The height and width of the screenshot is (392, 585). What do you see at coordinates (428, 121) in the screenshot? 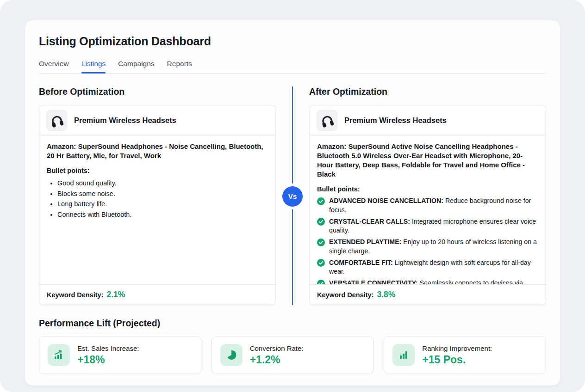
I see `after-card-header: Premium Wireless Headsets` at bounding box center [428, 121].